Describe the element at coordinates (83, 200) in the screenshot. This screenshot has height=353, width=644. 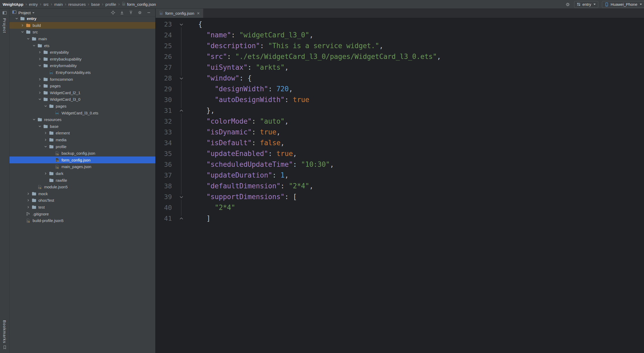
I see `tree-item-ohostest: ohosTest` at that location.